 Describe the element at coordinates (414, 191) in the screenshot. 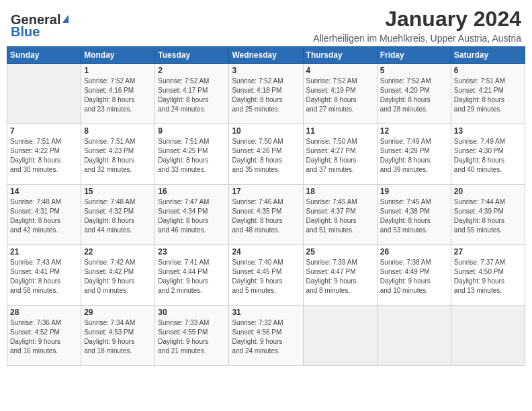

I see `day-number: 19` at that location.